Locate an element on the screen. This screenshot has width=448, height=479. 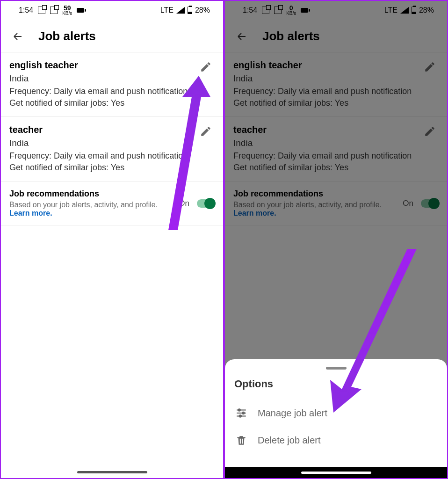
status-bar: 1:54 0KB/s LTE 28% is located at coordinates (336, 10).